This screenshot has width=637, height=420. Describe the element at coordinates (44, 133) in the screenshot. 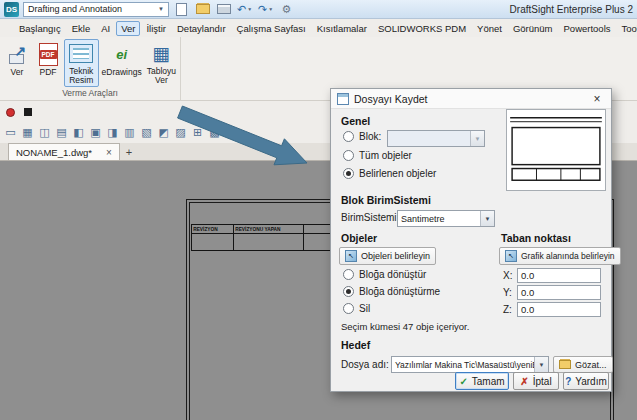

I see `toolbar-icon: ◫` at that location.